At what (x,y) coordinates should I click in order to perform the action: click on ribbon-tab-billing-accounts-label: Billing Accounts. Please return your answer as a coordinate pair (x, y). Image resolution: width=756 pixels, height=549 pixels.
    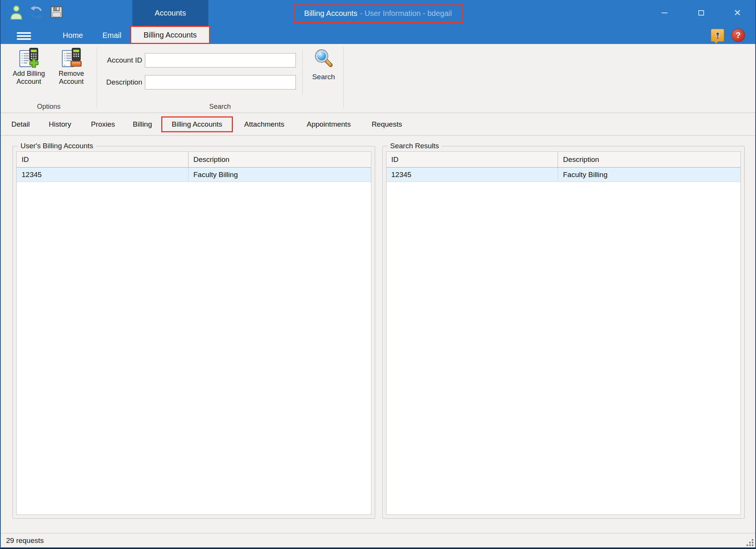
    Looking at the image, I should click on (170, 35).